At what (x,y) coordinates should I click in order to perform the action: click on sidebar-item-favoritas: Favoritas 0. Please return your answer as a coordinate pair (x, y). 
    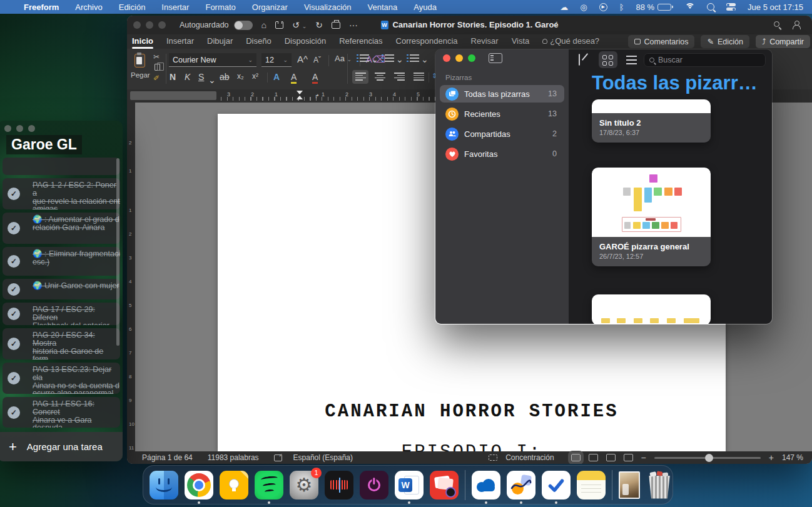
    Looking at the image, I should click on (502, 154).